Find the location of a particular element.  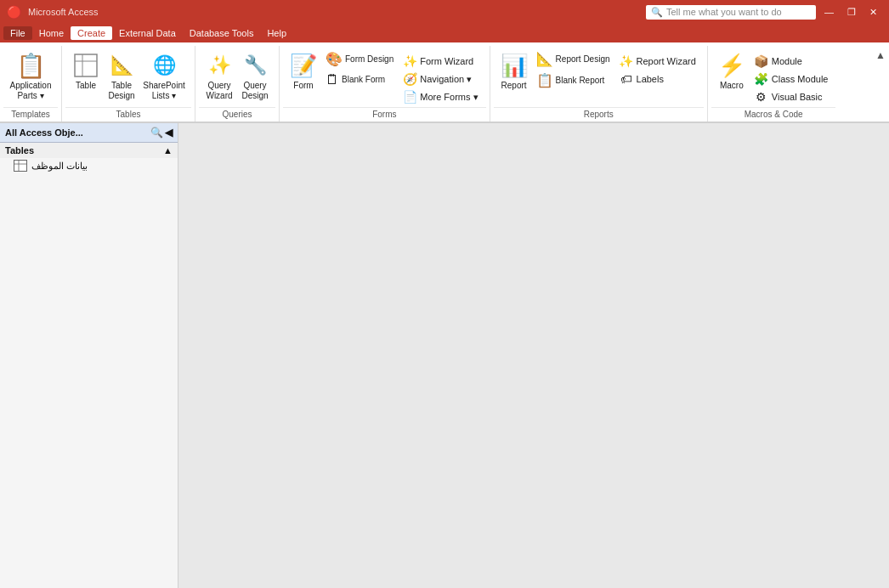

menu-database-tools: Database Tools is located at coordinates (222, 33).